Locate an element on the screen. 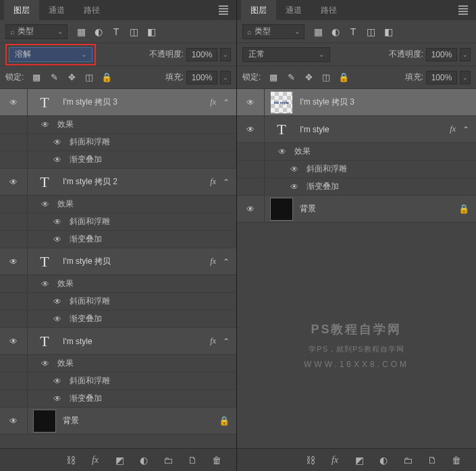  blend-mode-dropdown: 正常 ⌄ is located at coordinates (286, 55).